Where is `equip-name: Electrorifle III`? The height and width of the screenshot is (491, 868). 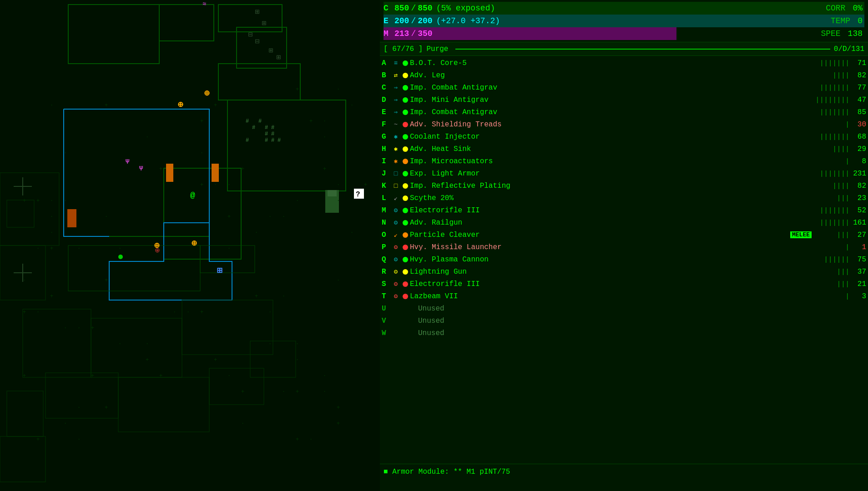 equip-name: Electrorifle III is located at coordinates (611, 210).